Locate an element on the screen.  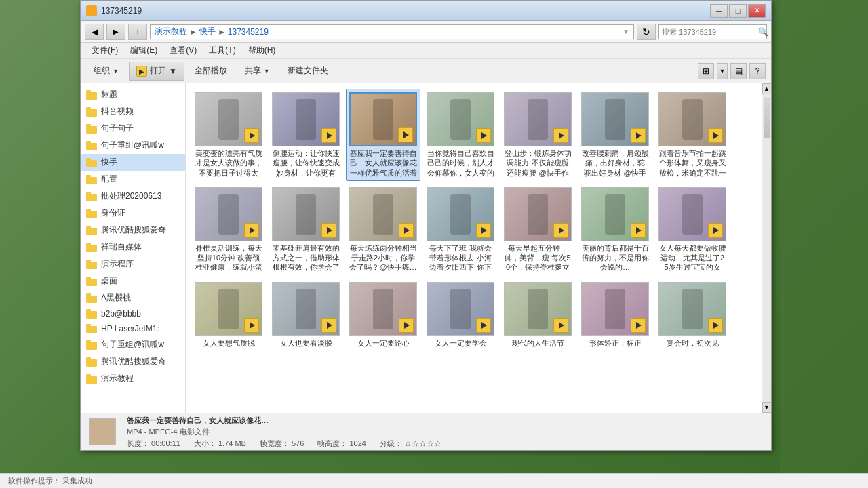
path-segment-1: 演示教程 is located at coordinates (171, 31).